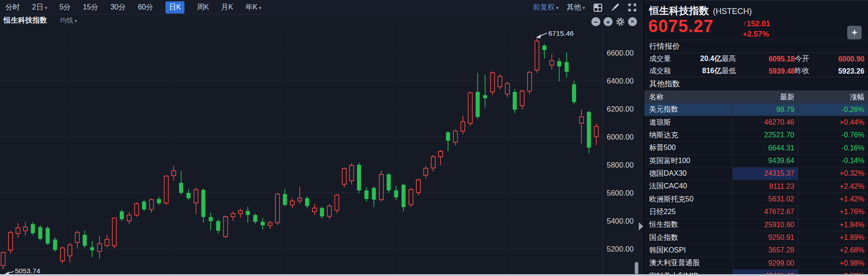  What do you see at coordinates (434, 275) in the screenshot?
I see `bottom-scrollbar` at bounding box center [434, 275].